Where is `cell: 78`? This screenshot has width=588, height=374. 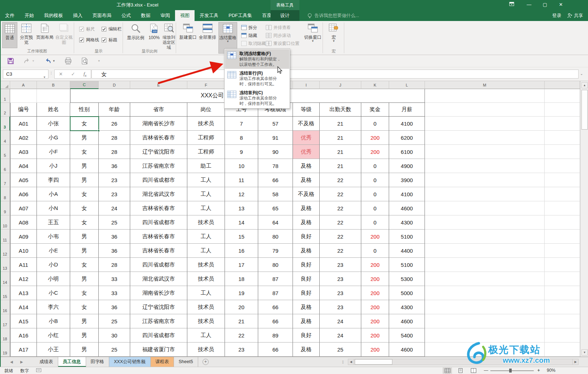
cell: 78 is located at coordinates (276, 166).